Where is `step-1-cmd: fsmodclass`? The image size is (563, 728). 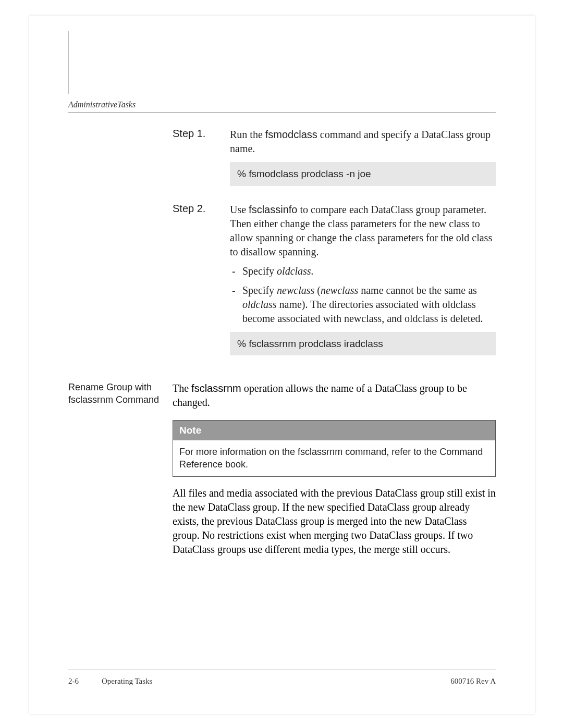
step-1-cmd: fsmodclass is located at coordinates (291, 134).